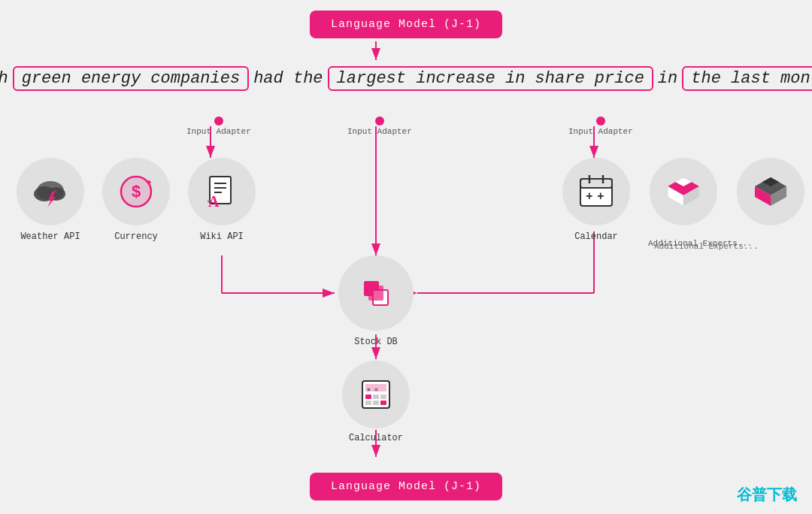 Image resolution: width=812 pixels, height=514 pixels. What do you see at coordinates (683, 192) in the screenshot?
I see `expert1-svg` at bounding box center [683, 192].